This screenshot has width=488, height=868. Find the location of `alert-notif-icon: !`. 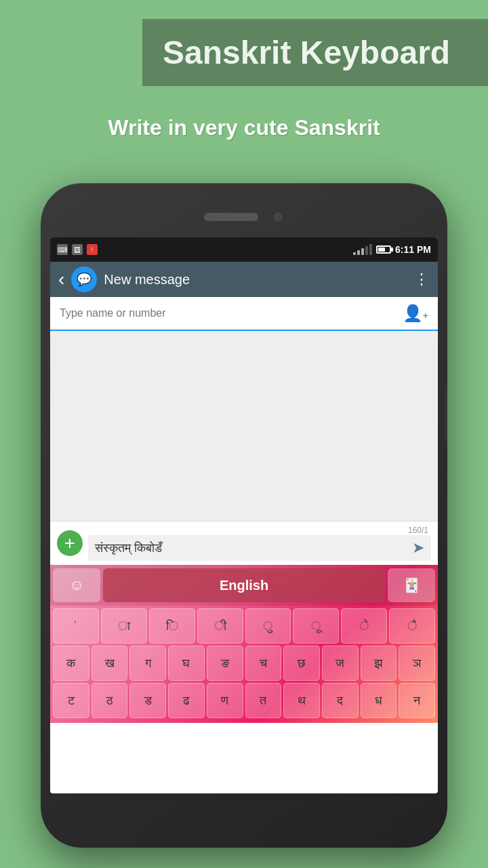

alert-notif-icon: ! is located at coordinates (92, 250).